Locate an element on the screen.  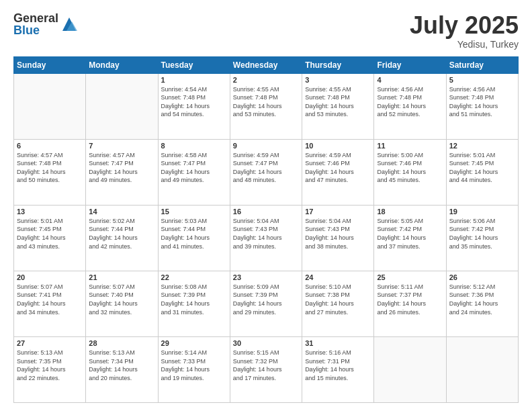
day-number: 27 is located at coordinates (50, 343).